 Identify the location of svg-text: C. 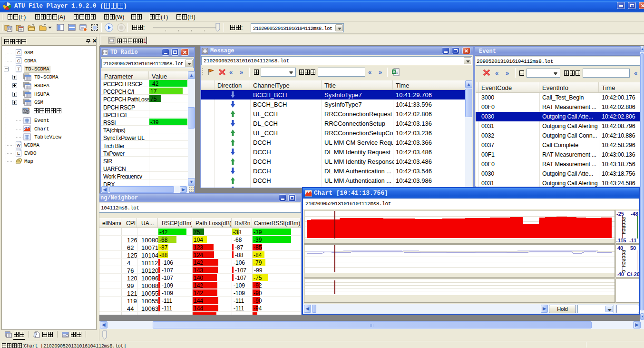
(19, 61).